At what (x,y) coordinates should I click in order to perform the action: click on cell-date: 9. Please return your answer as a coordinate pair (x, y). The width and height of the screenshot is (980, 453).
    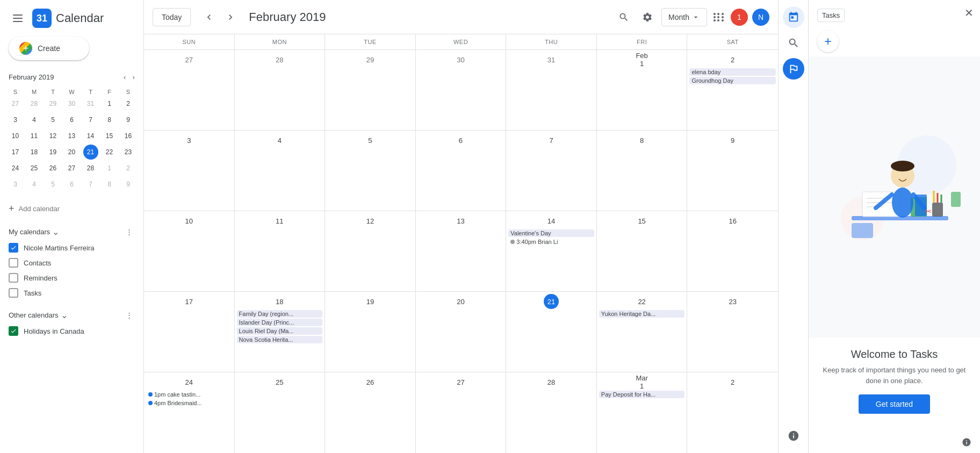
    Looking at the image, I should click on (733, 140).